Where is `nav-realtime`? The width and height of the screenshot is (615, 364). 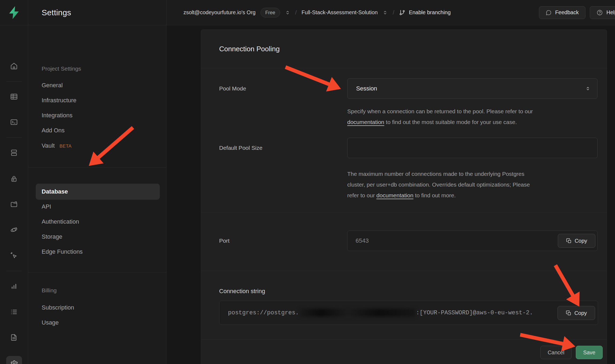 nav-realtime is located at coordinates (14, 230).